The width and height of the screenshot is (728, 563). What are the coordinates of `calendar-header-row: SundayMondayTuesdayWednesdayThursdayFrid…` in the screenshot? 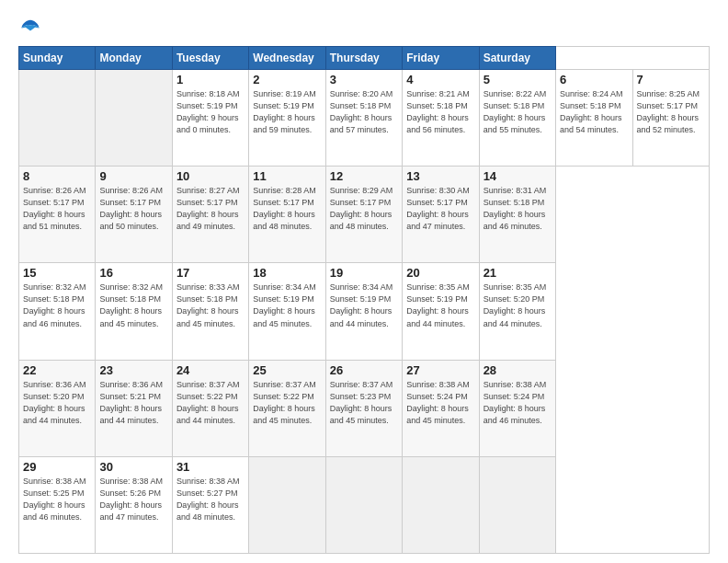 It's located at (364, 59).